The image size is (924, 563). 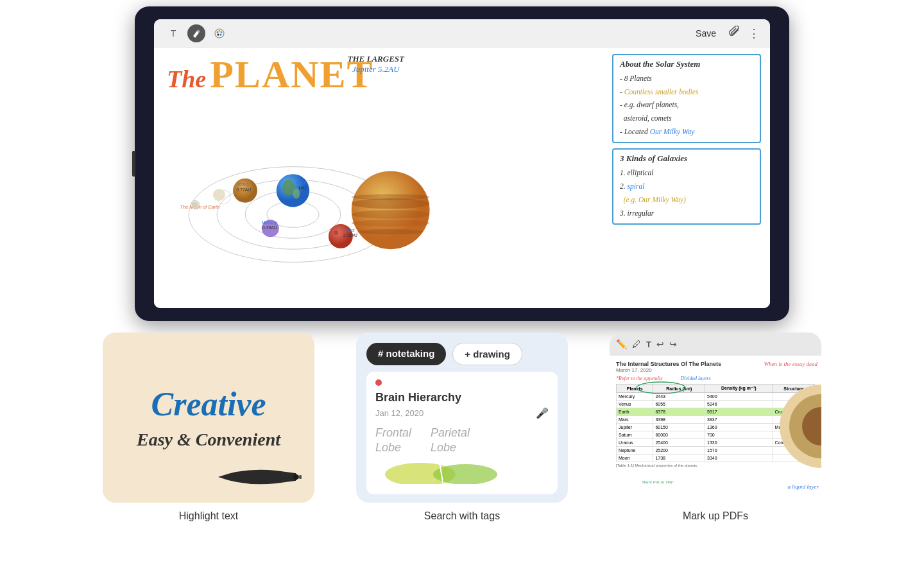 I want to click on markup-pdfs-label: Mark up PDFs, so click(x=715, y=516).